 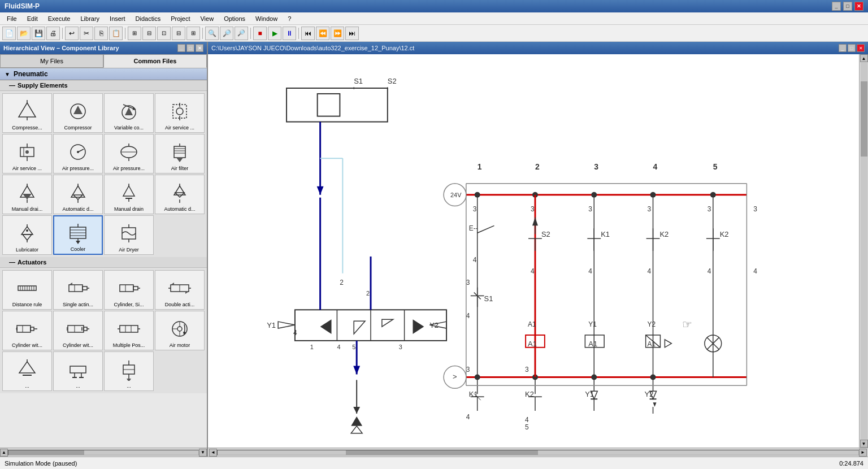 I want to click on tb-open: 📂, so click(x=24, y=33).